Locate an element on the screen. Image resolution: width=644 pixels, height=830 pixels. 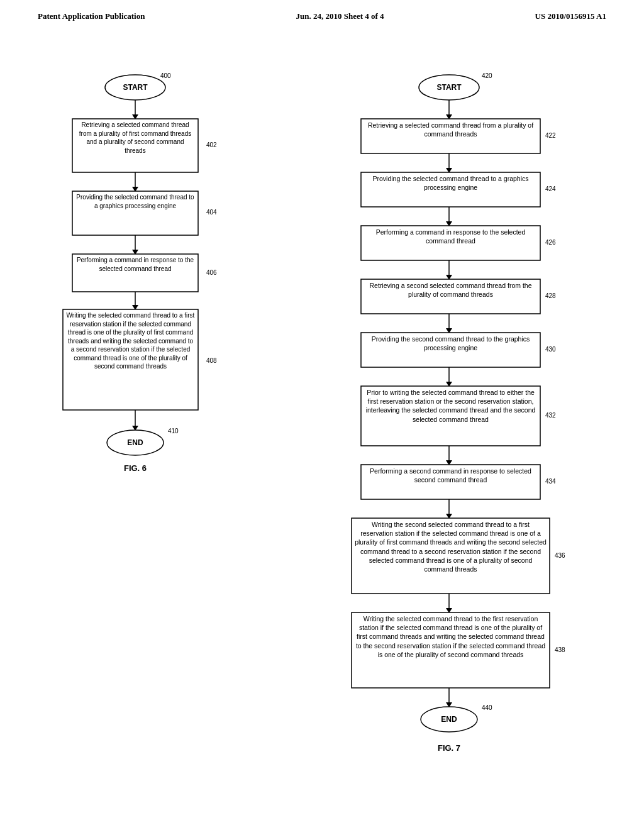
svg-text: 428 is located at coordinates (551, 296).